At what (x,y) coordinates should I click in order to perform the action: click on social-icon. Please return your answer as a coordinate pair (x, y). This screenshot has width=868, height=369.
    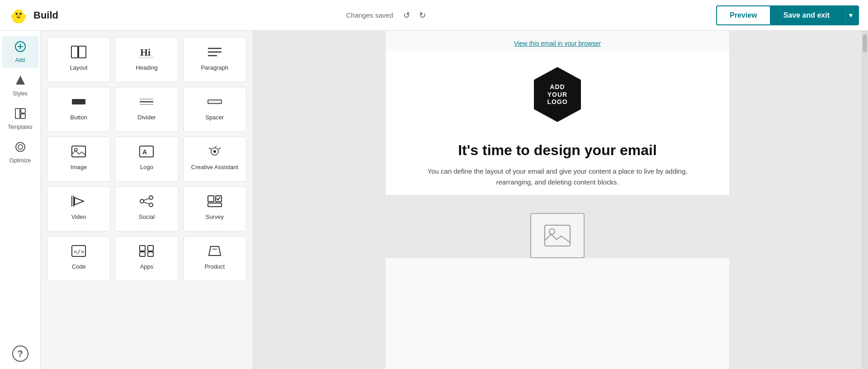
    Looking at the image, I should click on (146, 203).